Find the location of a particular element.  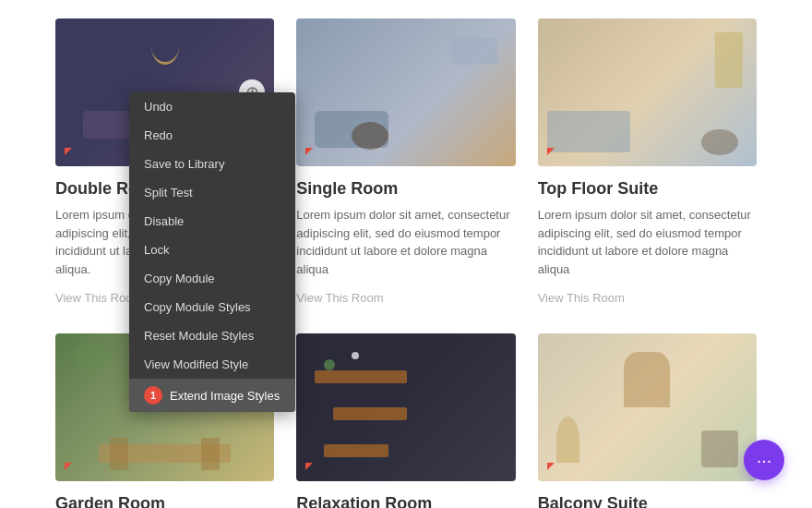

menu-item-save-library: Save to Library is located at coordinates (212, 164).